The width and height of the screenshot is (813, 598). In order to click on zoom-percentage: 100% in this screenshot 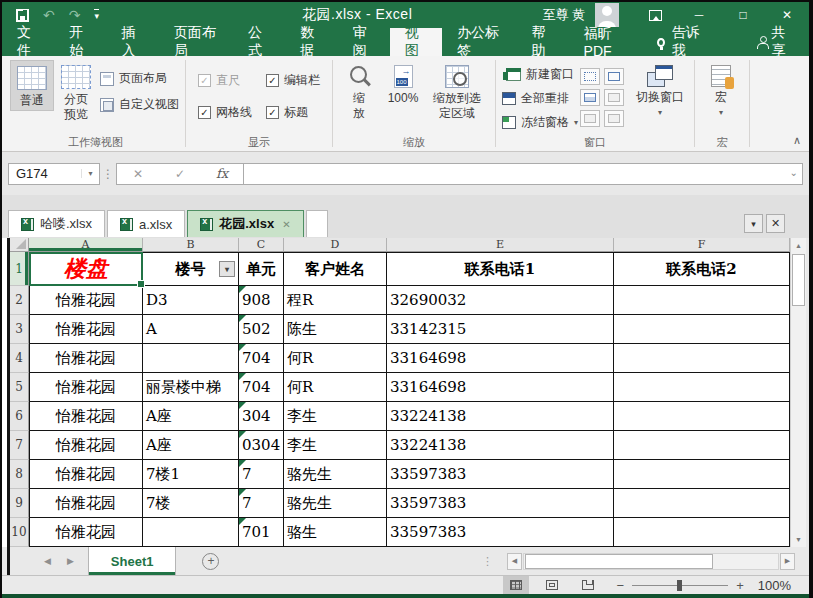, I will do `click(774, 586)`.